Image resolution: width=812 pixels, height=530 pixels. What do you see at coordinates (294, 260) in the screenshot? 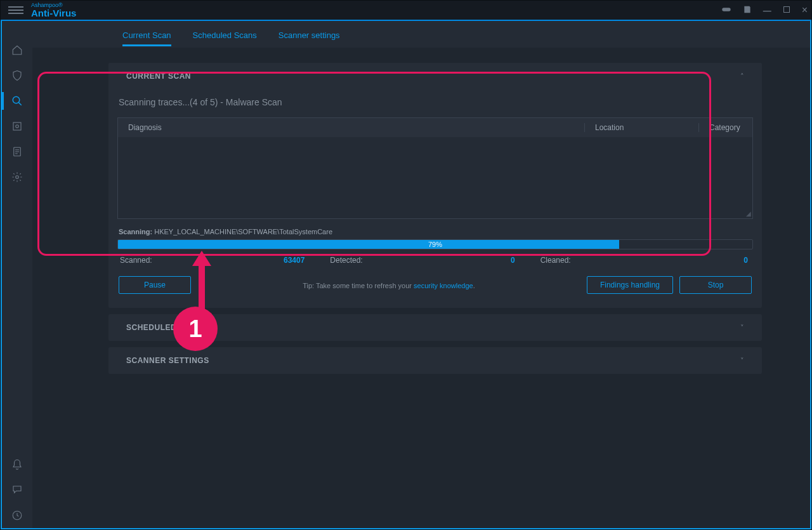
I see `stat-scanned-value: 63407` at bounding box center [294, 260].